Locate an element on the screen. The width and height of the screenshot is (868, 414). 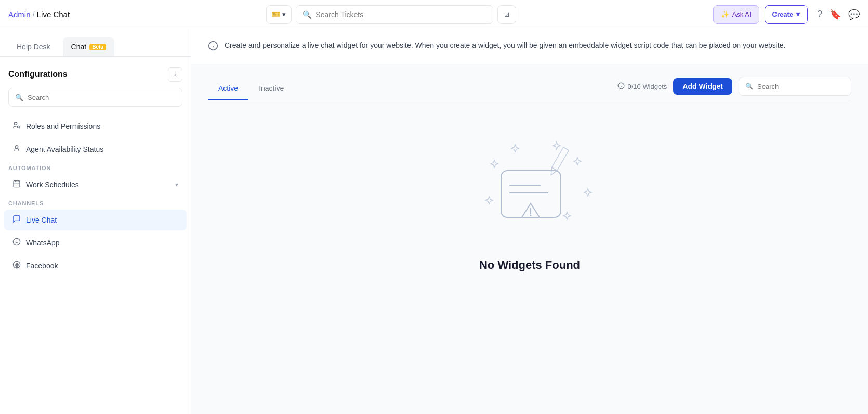
tab-chat-label: Chat is located at coordinates (79, 47).